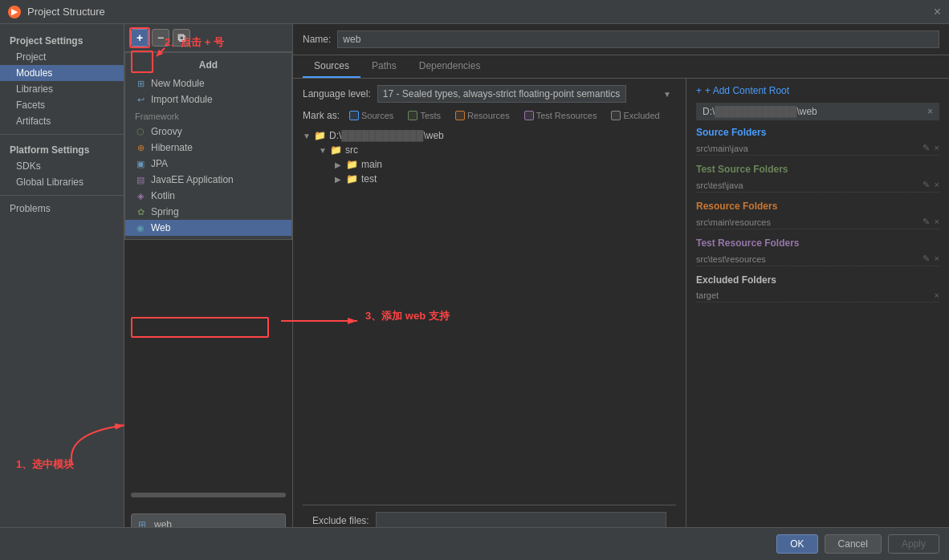  Describe the element at coordinates (352, 179) in the screenshot. I see `test-folder-icon: 📁` at that location.